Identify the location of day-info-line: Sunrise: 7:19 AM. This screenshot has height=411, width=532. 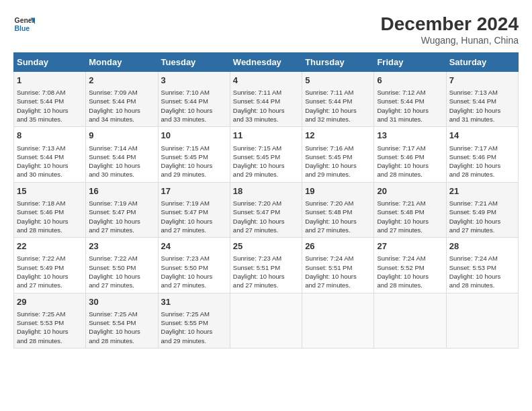
(194, 203).